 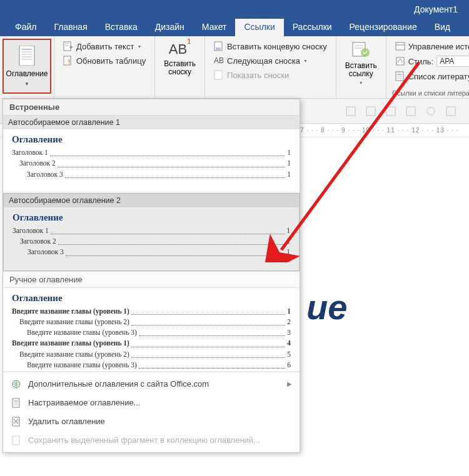 I want to click on preview-line: Введите название главы (уровень 2)5, so click(x=151, y=355).